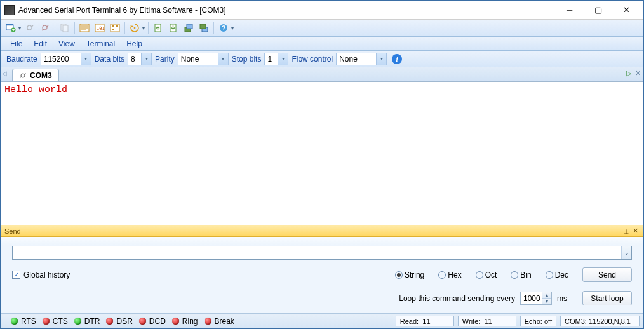  Describe the element at coordinates (165, 59) in the screenshot. I see `parity-label: Parity` at that location.